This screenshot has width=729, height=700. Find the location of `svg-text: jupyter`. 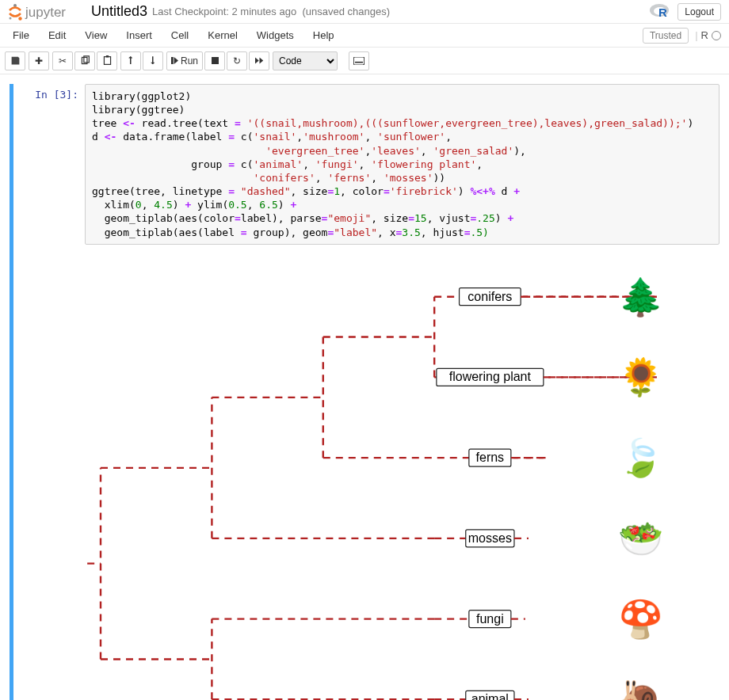

svg-text: jupyter is located at coordinates (45, 13).